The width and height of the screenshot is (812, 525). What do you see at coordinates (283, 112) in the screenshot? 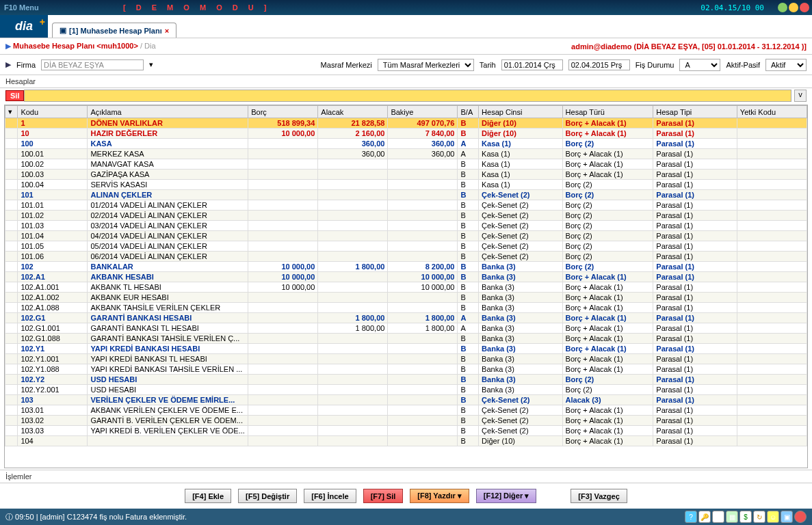
I see `column-header: Borç` at bounding box center [283, 112].